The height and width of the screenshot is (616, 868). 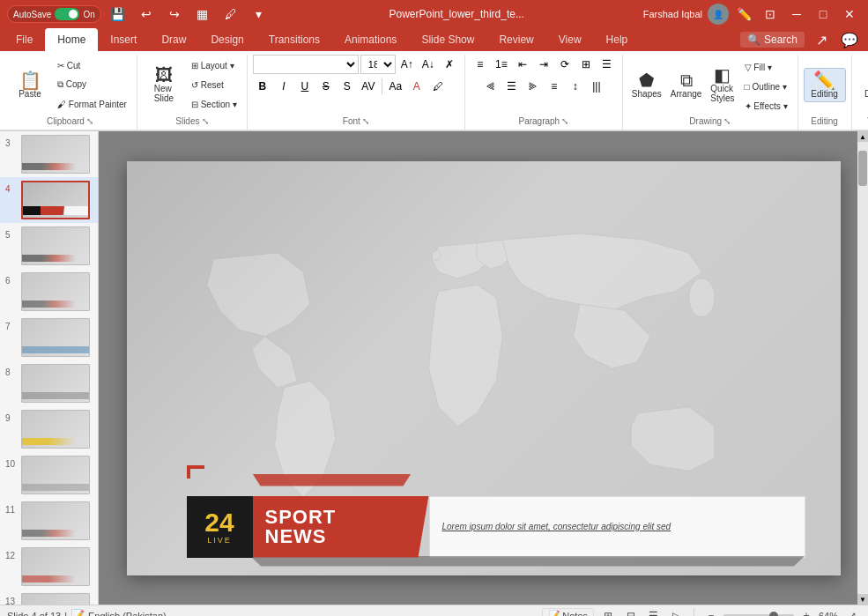 I want to click on redo-button: ↪, so click(x=174, y=14).